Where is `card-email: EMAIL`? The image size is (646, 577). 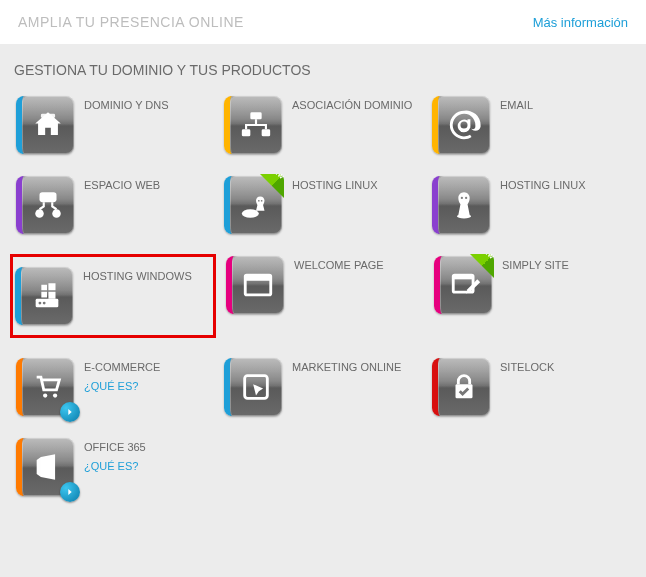 card-email: EMAIL is located at coordinates (530, 125).